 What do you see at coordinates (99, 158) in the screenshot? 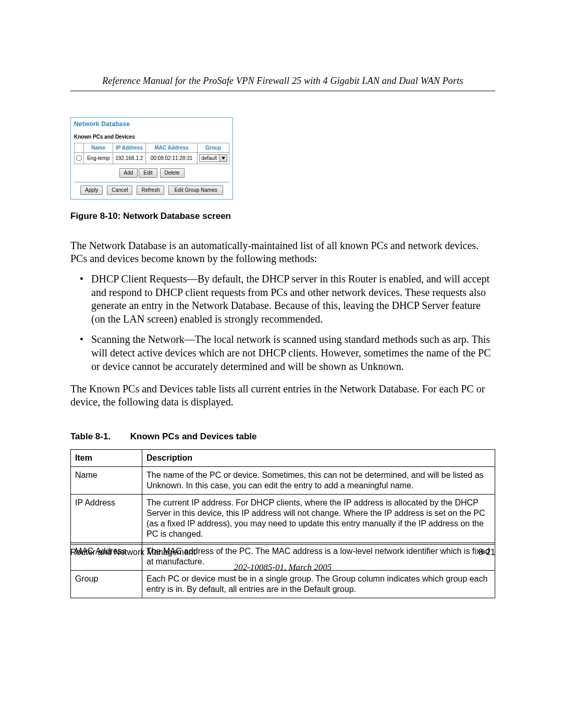
I see `row-name: Eng-temp` at bounding box center [99, 158].